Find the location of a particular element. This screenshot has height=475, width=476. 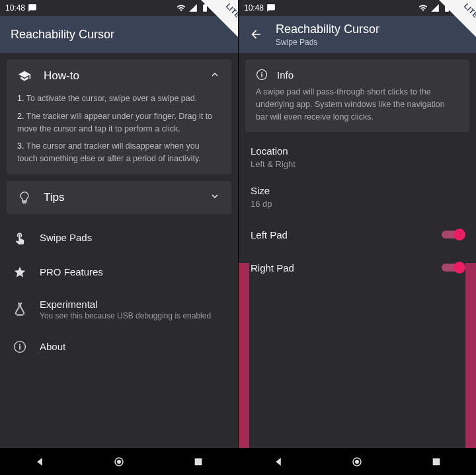

menu-pro-label: PRO Features is located at coordinates (133, 272).